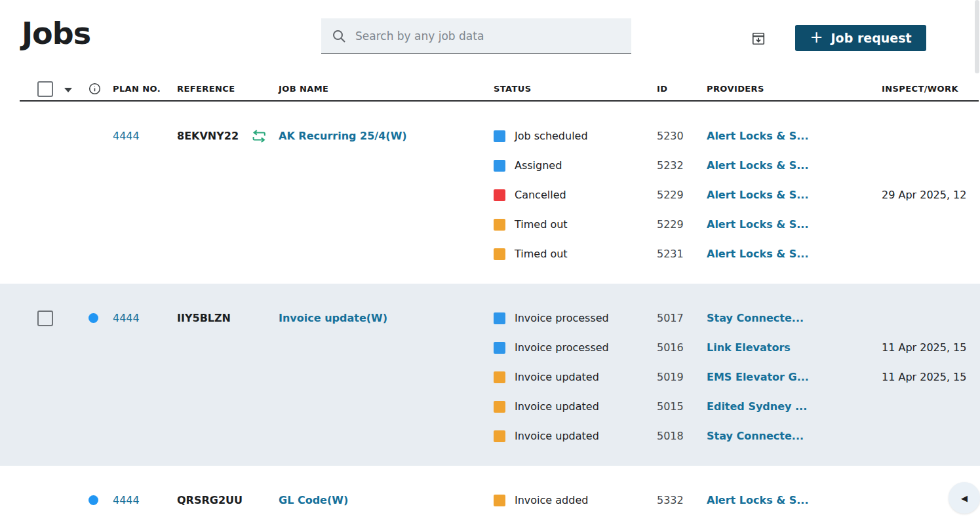 This screenshot has width=980, height=528. What do you see at coordinates (794, 500) in the screenshot?
I see `providers-cell: Alert Locks & S...` at bounding box center [794, 500].